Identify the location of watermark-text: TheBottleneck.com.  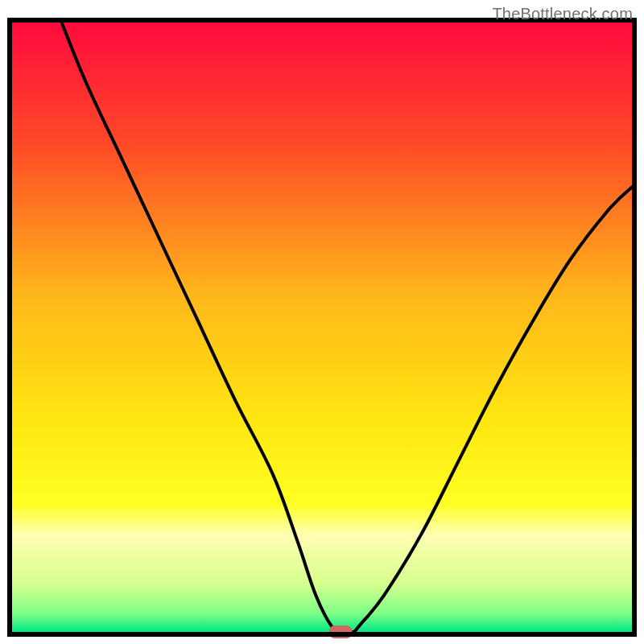
(562, 14).